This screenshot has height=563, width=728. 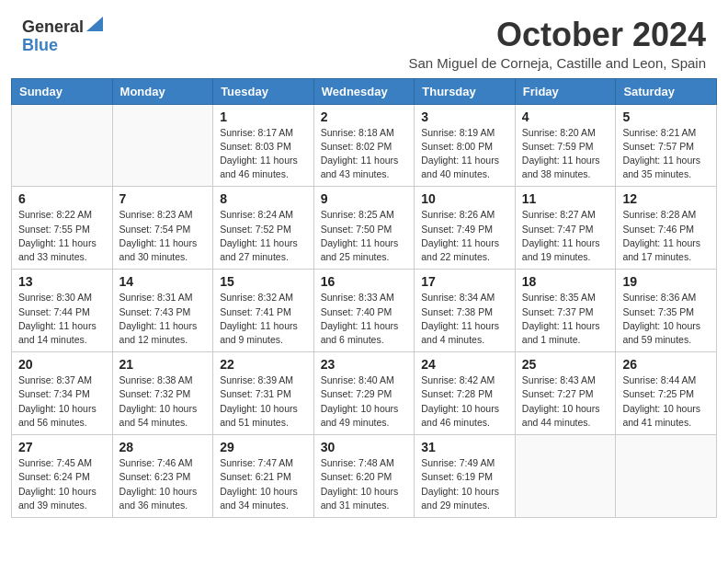 I want to click on day-info: Sunrise: 8:24 AM Sunset: 7:52 PM Dayligh…, so click(x=263, y=236).